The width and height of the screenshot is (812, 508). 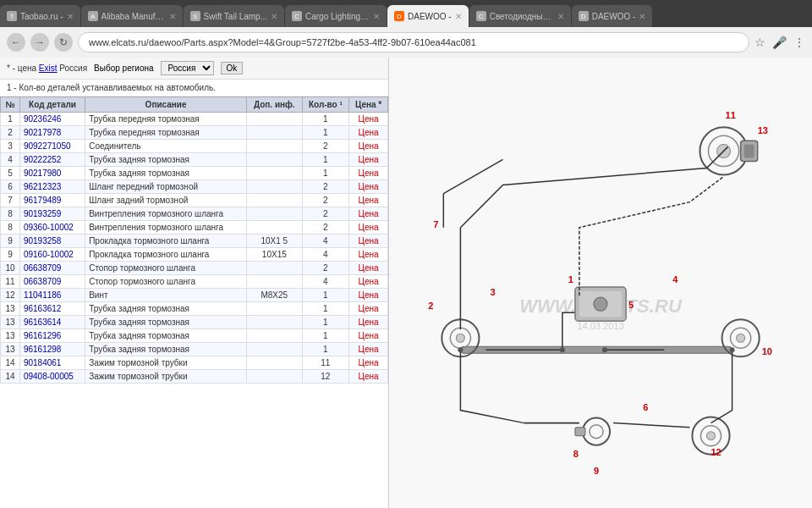 I want to click on col-num: №, so click(x=10, y=105).